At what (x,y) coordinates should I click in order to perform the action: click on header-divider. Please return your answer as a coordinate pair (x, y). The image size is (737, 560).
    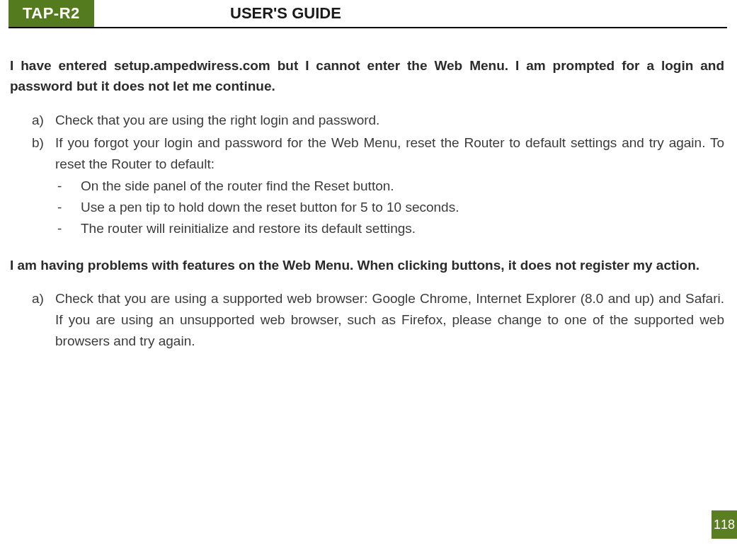
    Looking at the image, I should click on (368, 28).